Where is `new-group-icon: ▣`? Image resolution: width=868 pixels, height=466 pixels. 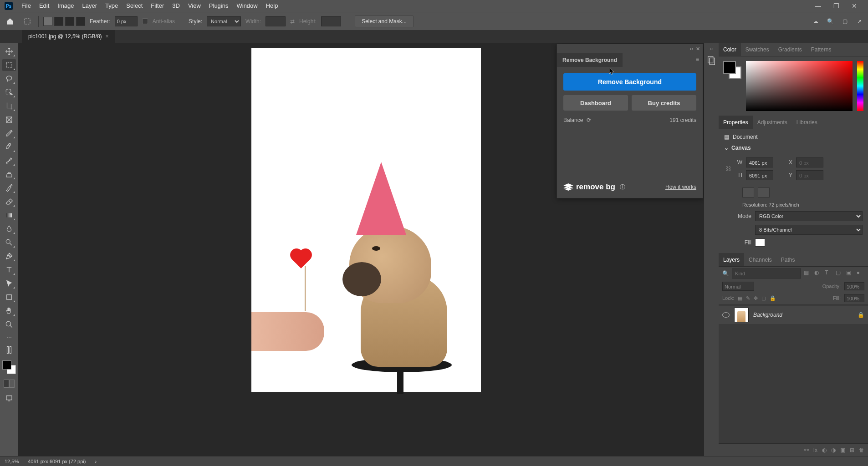 new-group-icon: ▣ is located at coordinates (842, 450).